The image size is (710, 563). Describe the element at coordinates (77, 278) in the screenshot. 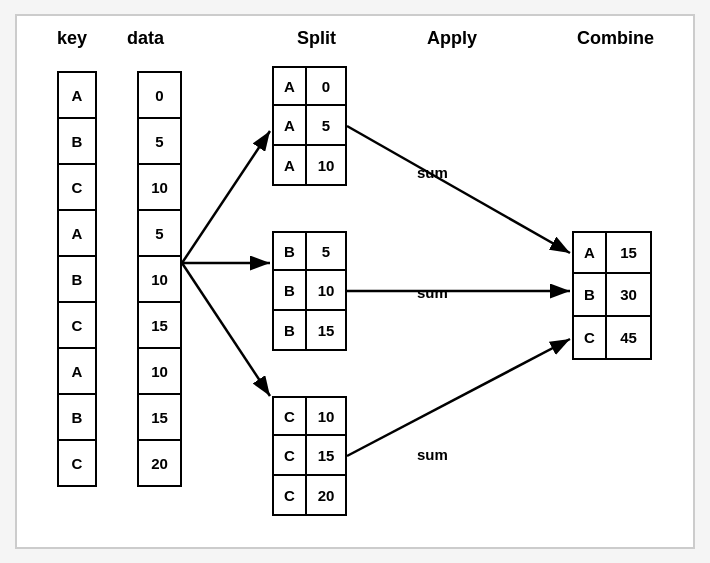

I see `key-column: A B C A B C A B C` at that location.